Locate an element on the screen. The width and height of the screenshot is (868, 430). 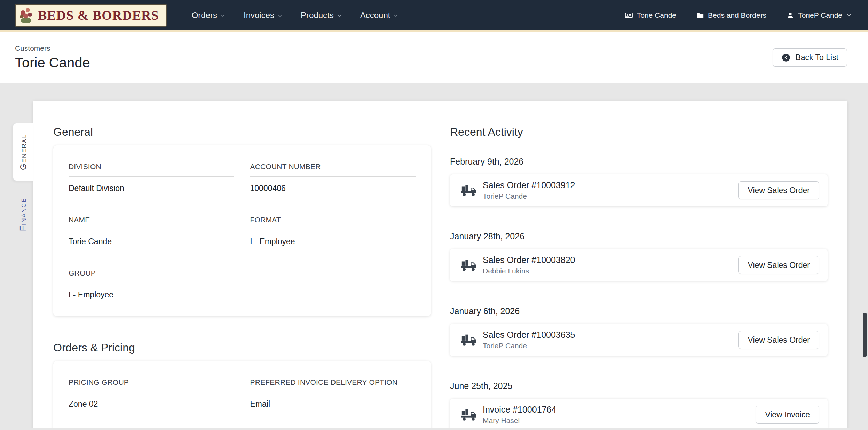
nav-item-account: Account is located at coordinates (379, 15).